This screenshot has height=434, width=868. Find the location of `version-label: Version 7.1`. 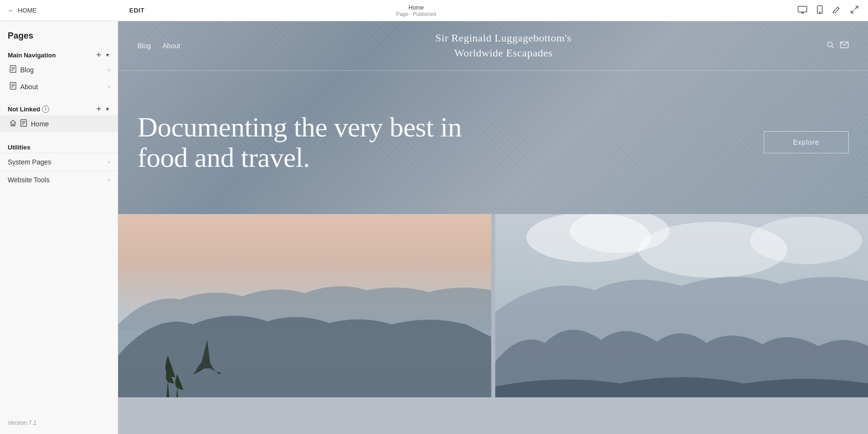

version-label: Version 7.1 is located at coordinates (59, 423).